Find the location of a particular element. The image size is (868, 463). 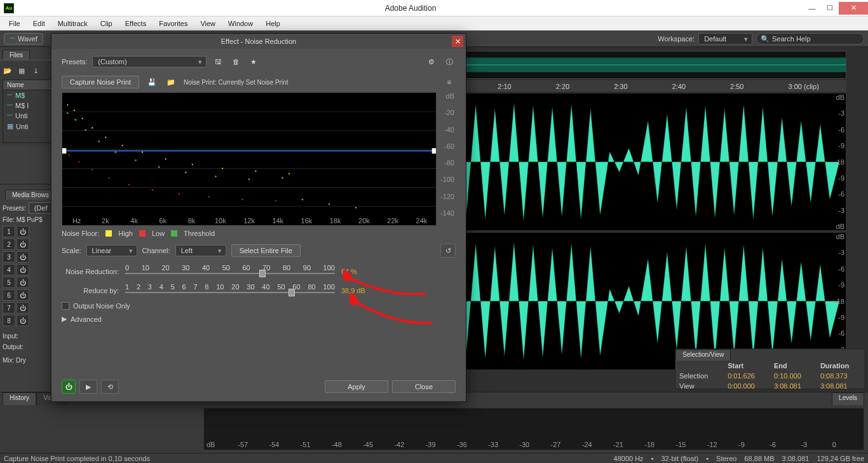

loop-preview-button: ⟲ is located at coordinates (110, 387).